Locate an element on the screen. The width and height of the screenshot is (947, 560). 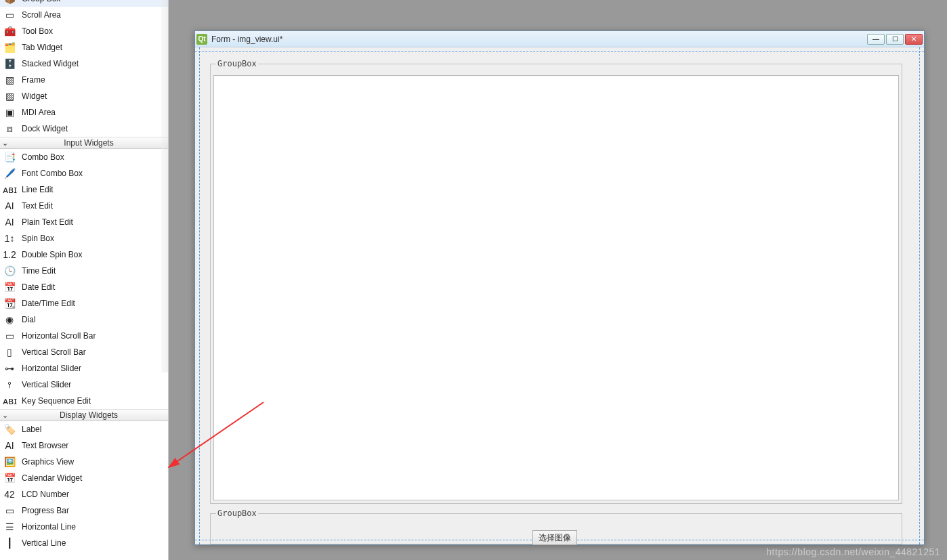
widget-plain-text-edit-label: Plain Text Edit is located at coordinates (47, 222).